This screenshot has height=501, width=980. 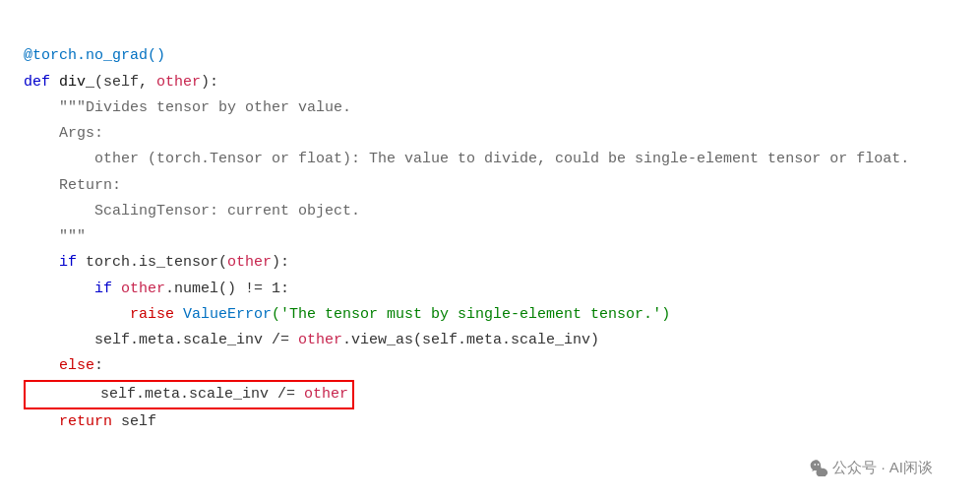 What do you see at coordinates (490, 263) in the screenshot?
I see `code-line: if torch.is_tensor(other):` at bounding box center [490, 263].